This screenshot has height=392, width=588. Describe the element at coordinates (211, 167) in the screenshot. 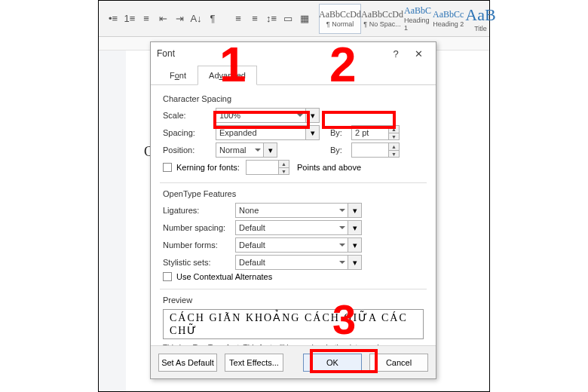

I see `kerning-label: Kerning for fonts:` at that location.